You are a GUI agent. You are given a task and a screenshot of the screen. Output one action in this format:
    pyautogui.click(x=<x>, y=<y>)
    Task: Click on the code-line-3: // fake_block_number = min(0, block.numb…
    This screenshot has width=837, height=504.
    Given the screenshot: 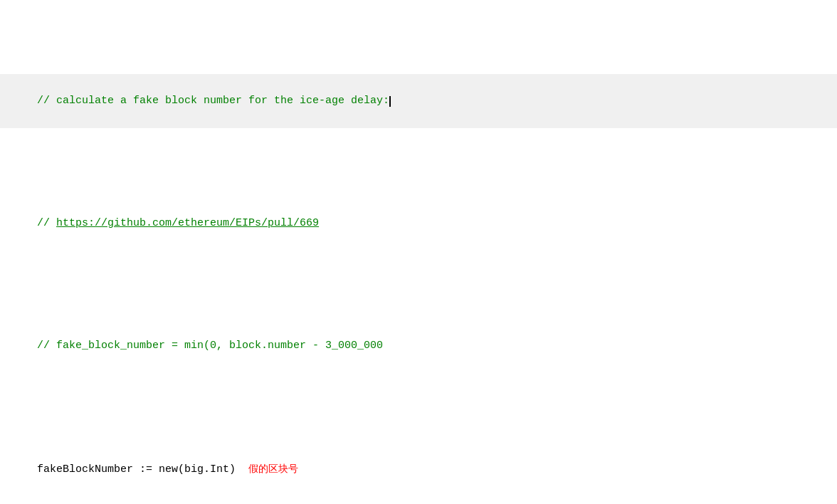 What is the action you would take?
    pyautogui.click(x=418, y=347)
    